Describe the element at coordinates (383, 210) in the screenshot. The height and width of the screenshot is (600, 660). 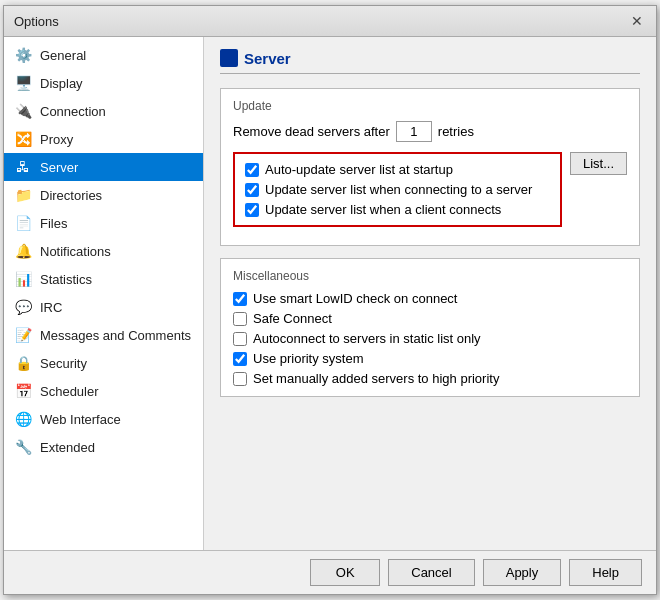
I see `label-update_client: Update server list when a client connect…` at that location.